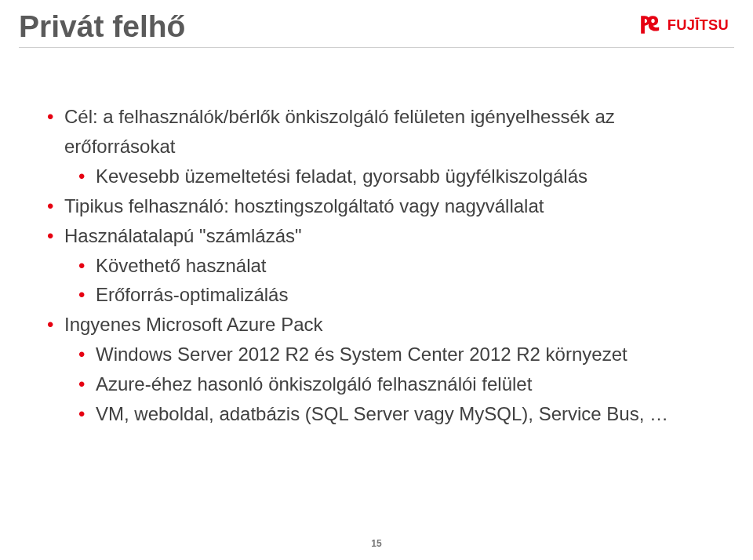  Describe the element at coordinates (191, 295) in the screenshot. I see `bullet-text: Erőforrás-optimalizálás` at that location.